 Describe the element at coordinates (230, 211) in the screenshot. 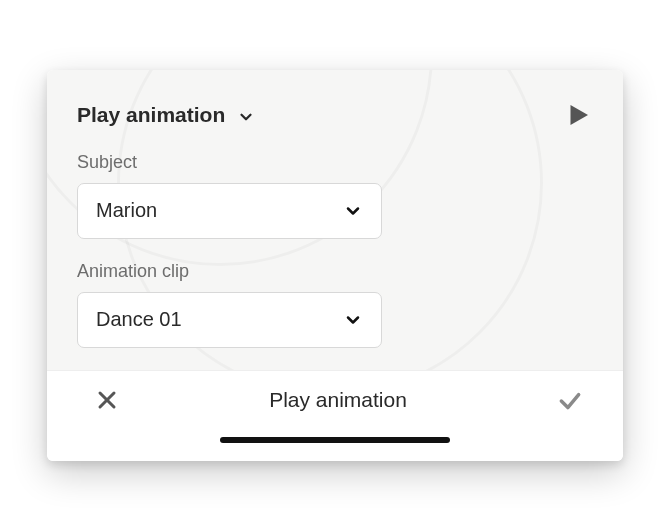

I see `subject-select: Marion` at that location.